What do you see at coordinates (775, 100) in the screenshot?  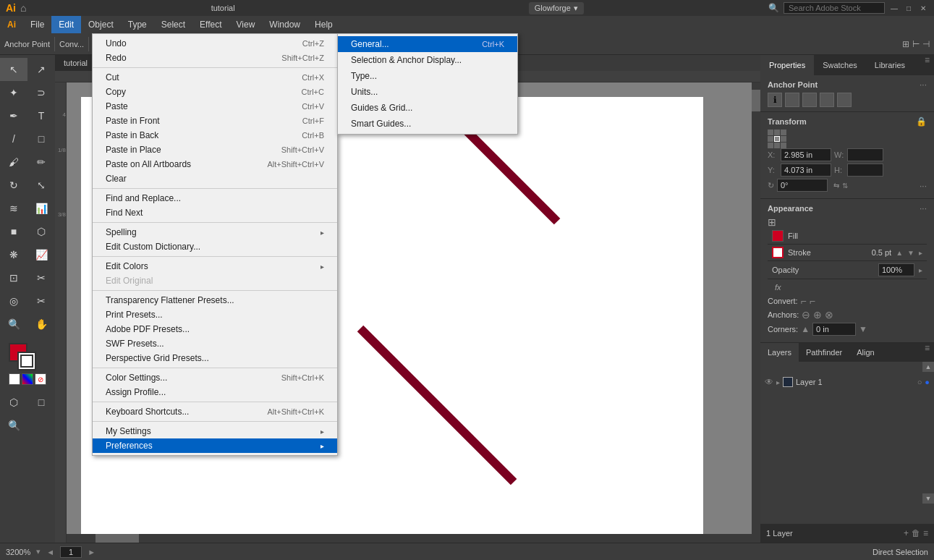 I see `anchor-tool-btn-1: ℹ` at bounding box center [775, 100].